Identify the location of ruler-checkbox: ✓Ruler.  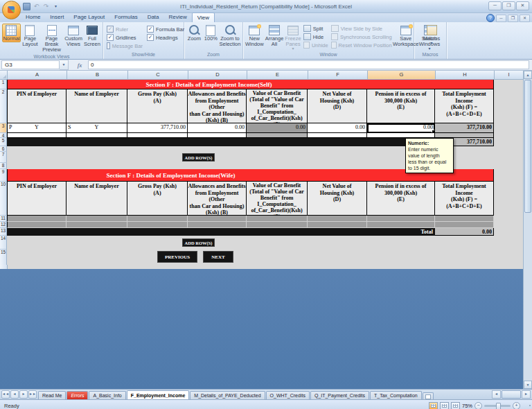
(125, 29).